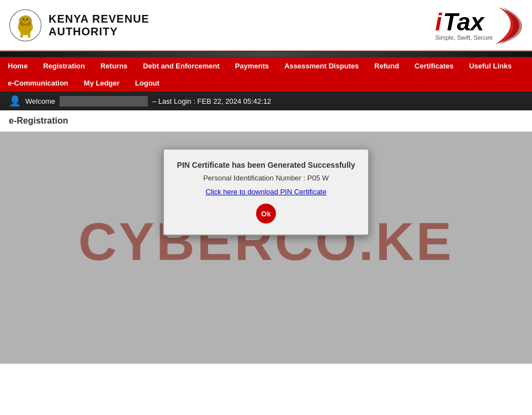 Image resolution: width=532 pixels, height=415 pixels. What do you see at coordinates (386, 66) in the screenshot?
I see `nav-refund: Refund` at bounding box center [386, 66].